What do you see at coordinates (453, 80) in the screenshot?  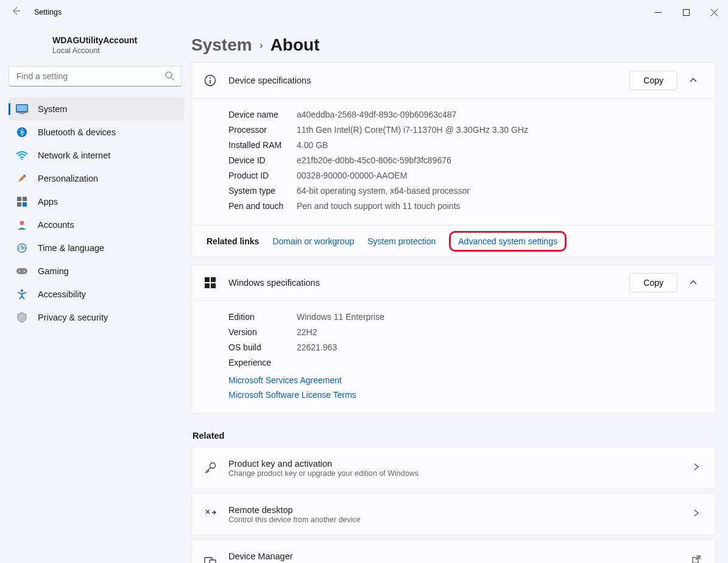 I see `card-header: Device specifications Copy` at bounding box center [453, 80].